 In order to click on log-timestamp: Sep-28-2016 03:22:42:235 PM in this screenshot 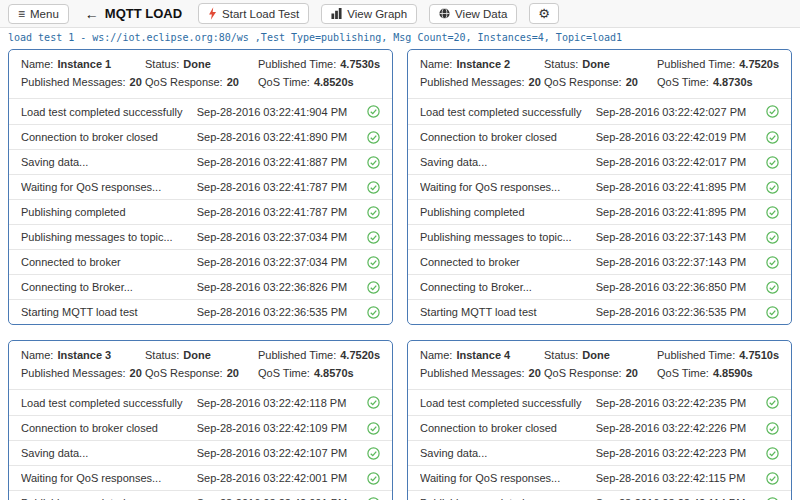, I will do `click(680, 403)`.